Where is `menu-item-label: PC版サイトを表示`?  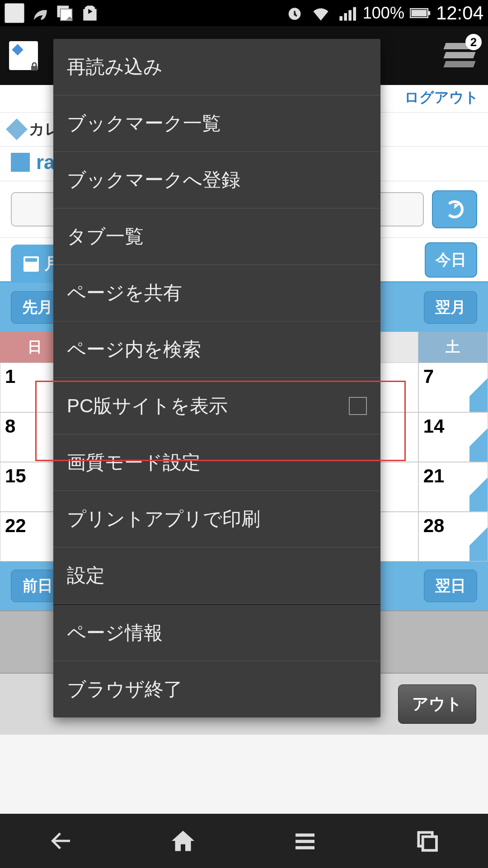 menu-item-label: PC版サイトを表示 is located at coordinates (147, 406).